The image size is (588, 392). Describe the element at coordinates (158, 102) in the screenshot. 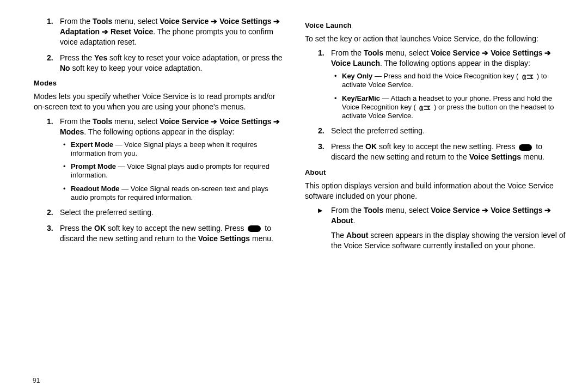

I see `modes-intro: Modes lets you specify whether Voice Ser…` at that location.